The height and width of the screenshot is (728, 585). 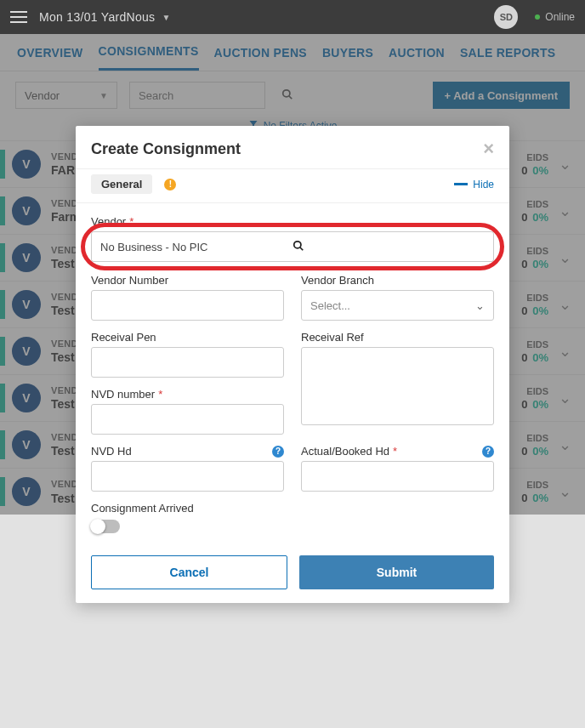 What do you see at coordinates (292, 509) in the screenshot?
I see `consignment-arrived-label: Consignment Arrived` at bounding box center [292, 509].